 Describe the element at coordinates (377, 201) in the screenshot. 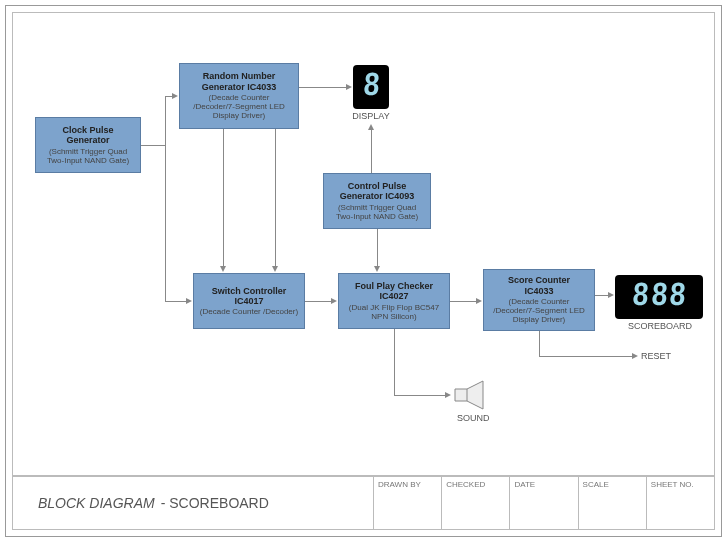

I see `block-control-pulse-generator: Control PulseGenerator IC4093 (Schmitt T…` at that location.